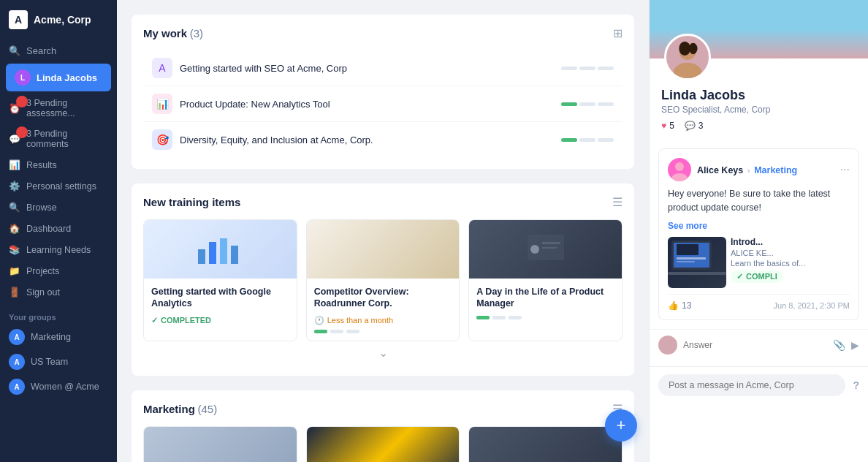 Image resolution: width=868 pixels, height=462 pixels. I want to click on results-label: Results, so click(42, 165).